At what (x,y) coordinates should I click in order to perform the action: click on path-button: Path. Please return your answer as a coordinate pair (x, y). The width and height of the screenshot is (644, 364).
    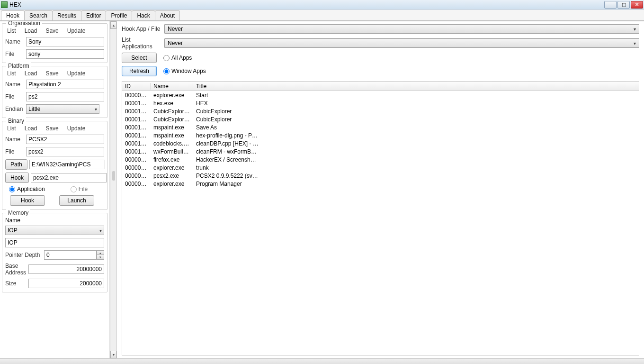
    Looking at the image, I should click on (16, 164).